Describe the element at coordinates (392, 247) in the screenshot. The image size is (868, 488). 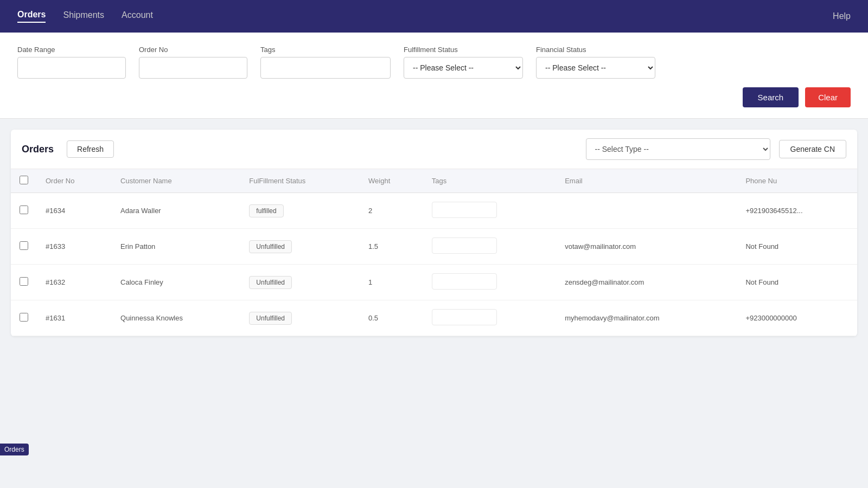
I see `row-weight: 1.5` at that location.